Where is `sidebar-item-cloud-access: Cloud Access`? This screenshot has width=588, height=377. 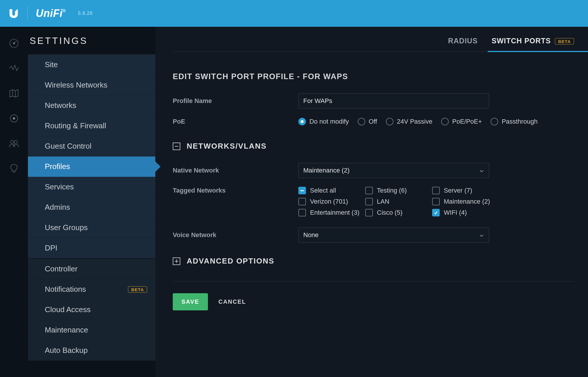
sidebar-item-cloud-access: Cloud Access is located at coordinates (92, 310).